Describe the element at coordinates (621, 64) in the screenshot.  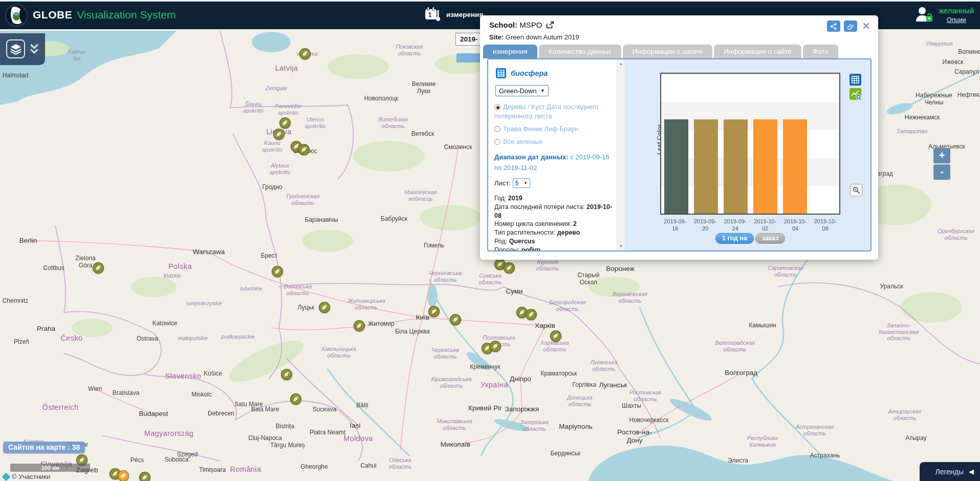
I see `scroll-up-arrow-icon: ▲` at that location.